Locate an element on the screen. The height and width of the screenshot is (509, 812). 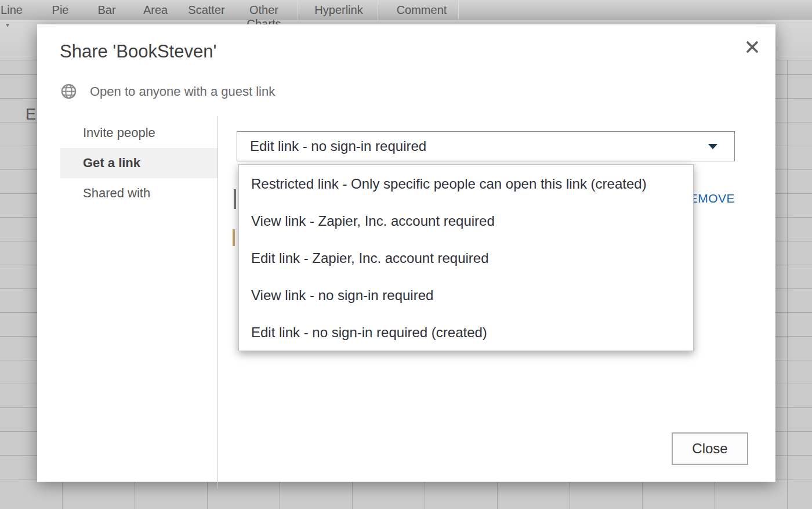
guest-link-note: Open to anyone with a guest link is located at coordinates (182, 92).